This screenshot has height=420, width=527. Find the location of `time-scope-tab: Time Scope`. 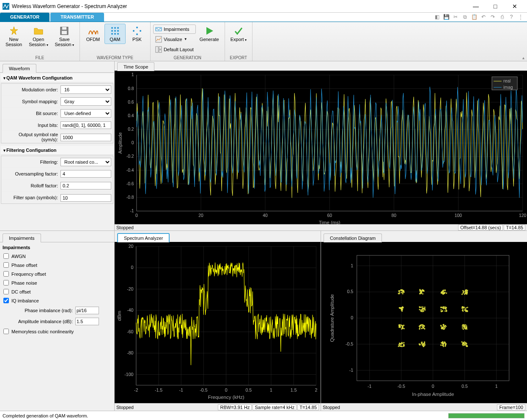

time-scope-tab: Time Scope is located at coordinates (136, 67).